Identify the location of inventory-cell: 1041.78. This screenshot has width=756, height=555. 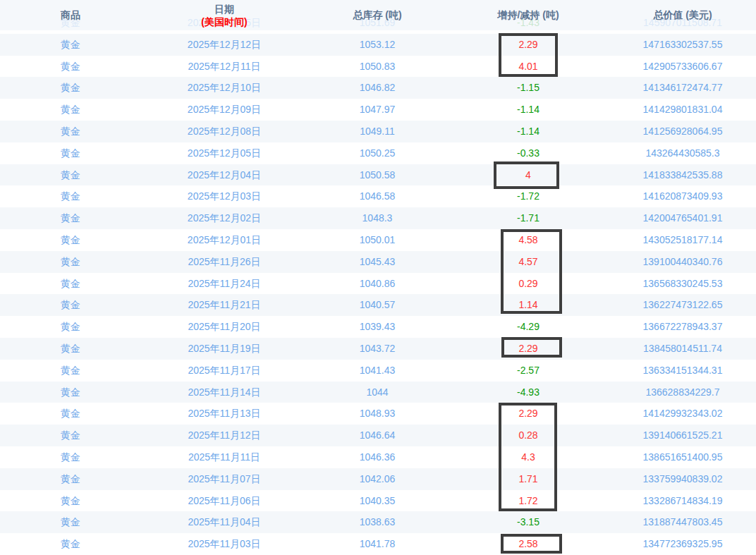
(377, 544).